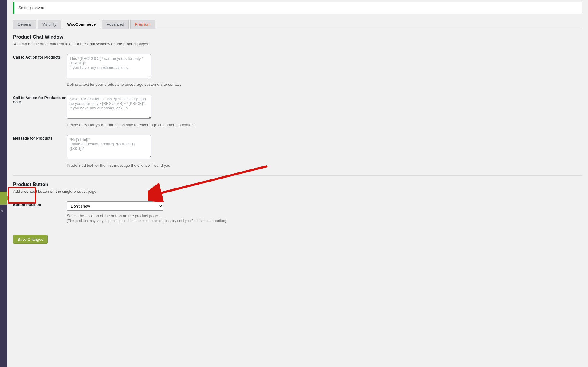 This screenshot has height=367, width=588. What do you see at coordinates (297, 185) in the screenshot?
I see `section-title-product-button: Product Button` at bounding box center [297, 185].